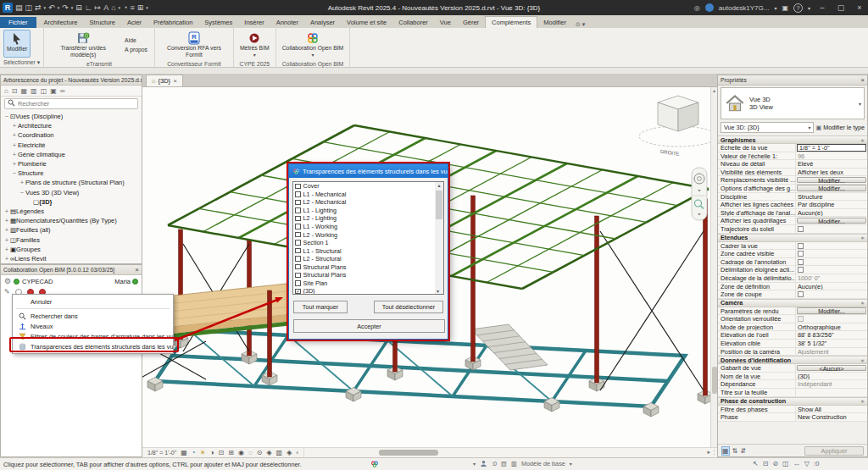 The width and height of the screenshot is (868, 470). I want to click on section-donn-es-d-identification: Données d'identification∗, so click(793, 360).